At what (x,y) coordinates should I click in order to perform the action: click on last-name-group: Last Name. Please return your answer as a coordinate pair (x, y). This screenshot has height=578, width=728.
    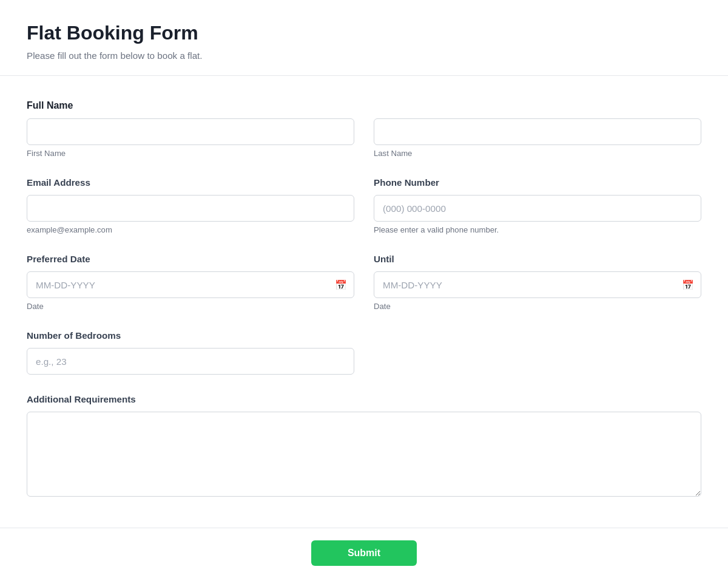
    Looking at the image, I should click on (538, 138).